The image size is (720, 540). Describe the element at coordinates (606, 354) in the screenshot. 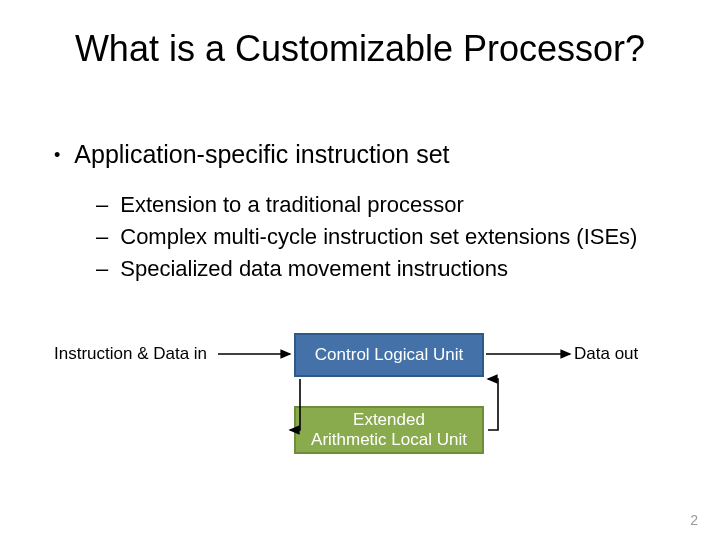

I see `label-data-out: Data out` at that location.